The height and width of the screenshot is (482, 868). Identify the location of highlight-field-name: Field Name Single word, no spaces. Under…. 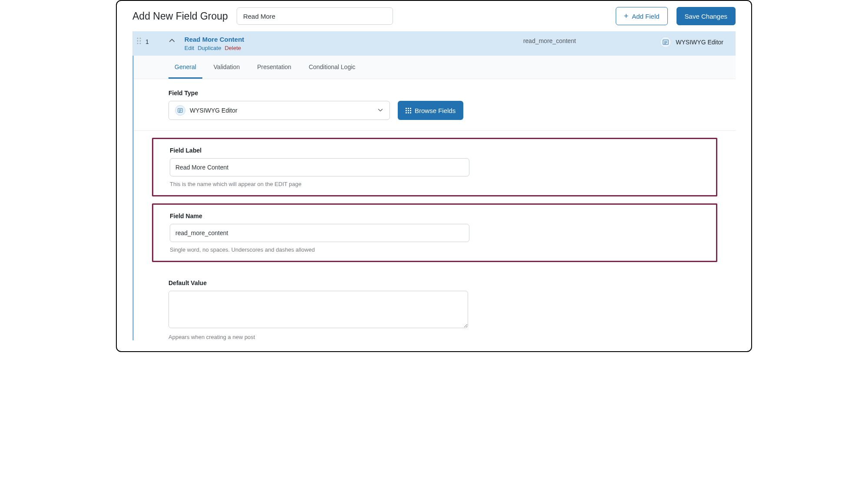
(435, 233).